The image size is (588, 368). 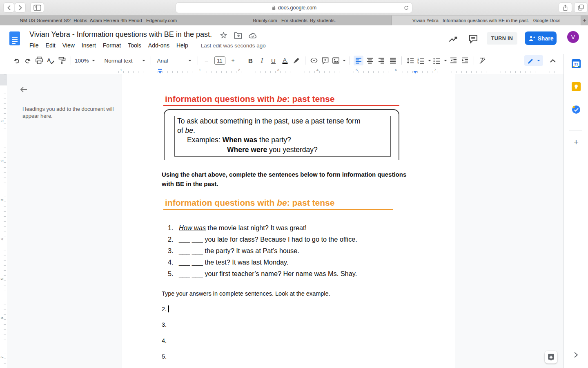 What do you see at coordinates (573, 37) in the screenshot?
I see `avatar: V` at bounding box center [573, 37].